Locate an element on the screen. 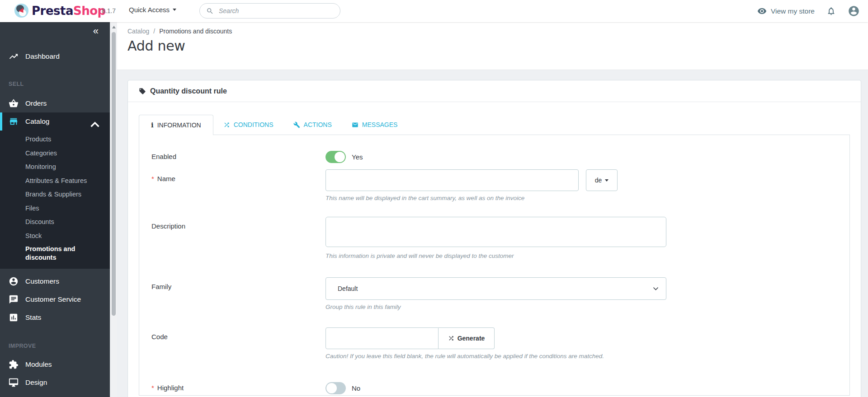 The width and height of the screenshot is (868, 397). bar-chart-icon is located at coordinates (14, 318).